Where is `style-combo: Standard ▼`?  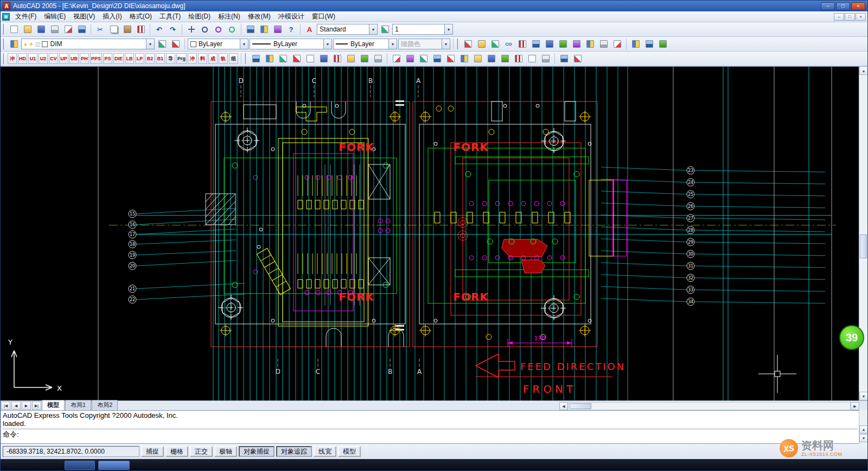 style-combo: Standard ▼ is located at coordinates (347, 29).